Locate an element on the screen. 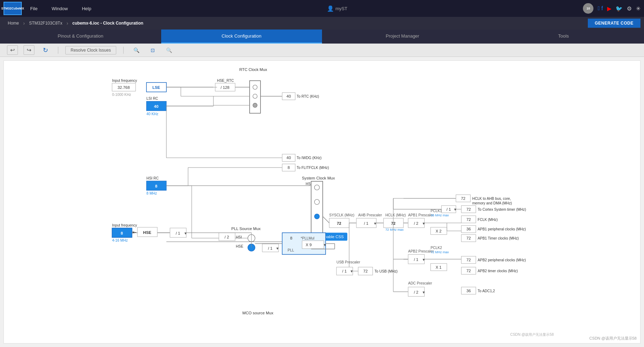 The image size is (644, 347). tab-clock: Clock Configuration is located at coordinates (242, 37).